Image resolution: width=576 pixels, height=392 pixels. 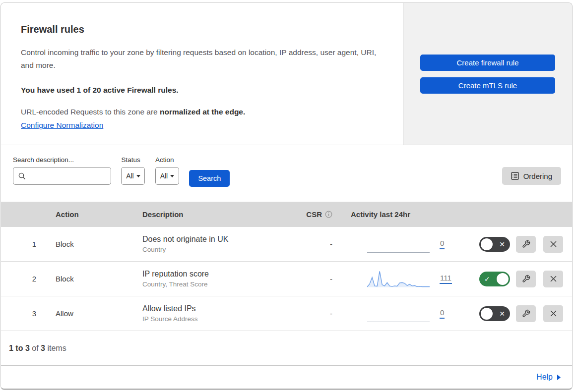 What do you see at coordinates (62, 176) in the screenshot?
I see `search-box` at bounding box center [62, 176].